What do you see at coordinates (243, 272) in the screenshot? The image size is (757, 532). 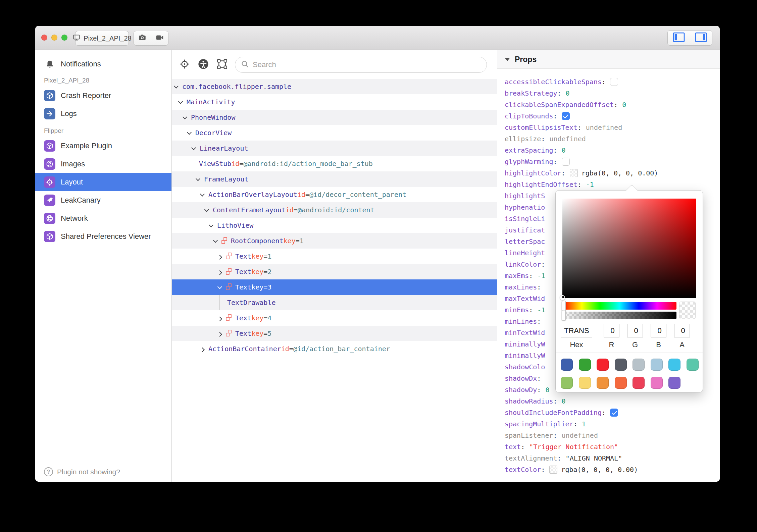 I see `element-name: Text` at bounding box center [243, 272].